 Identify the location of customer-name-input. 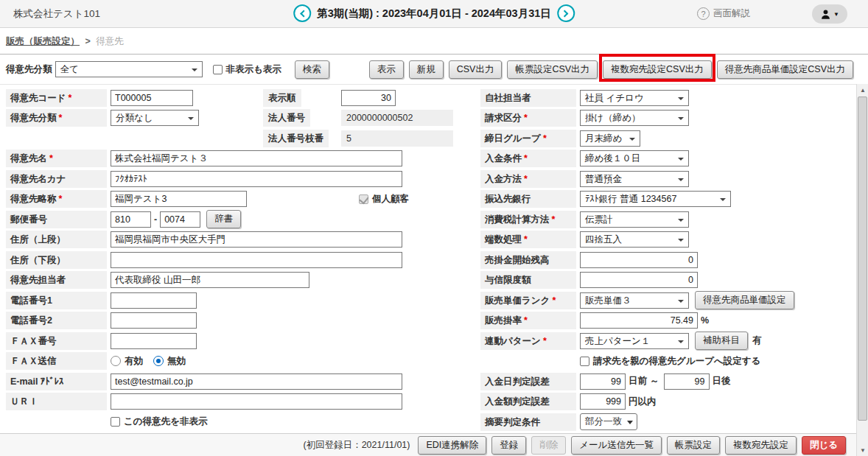
(256, 158).